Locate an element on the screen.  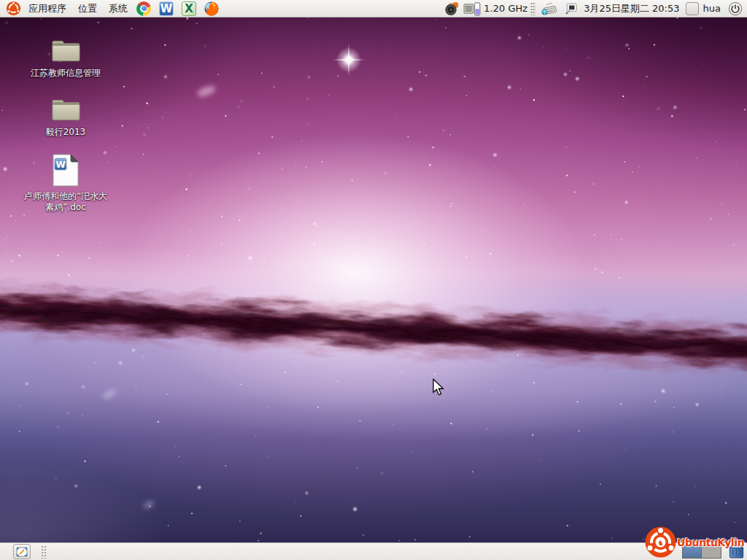
menu-applications: 应用程序 is located at coordinates (47, 9).